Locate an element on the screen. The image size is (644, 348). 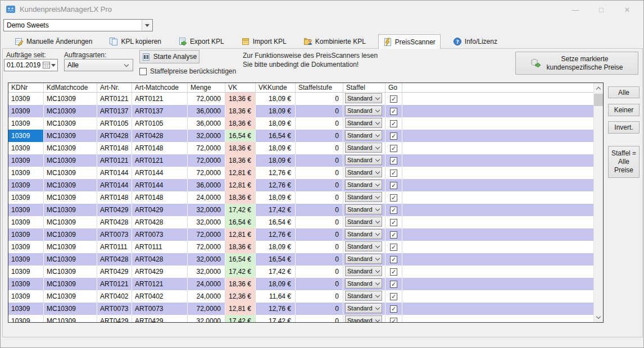
calendar-button is located at coordinates (50, 65).